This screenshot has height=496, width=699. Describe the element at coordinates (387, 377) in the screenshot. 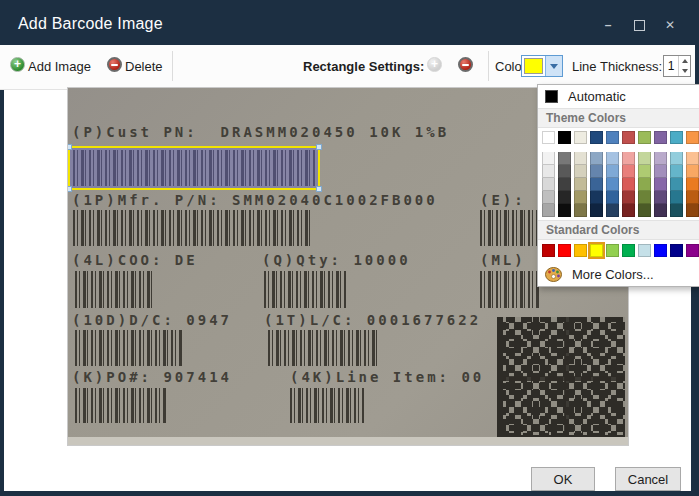

I see `photo-text-line-item: (4K)Line Item: 00` at that location.